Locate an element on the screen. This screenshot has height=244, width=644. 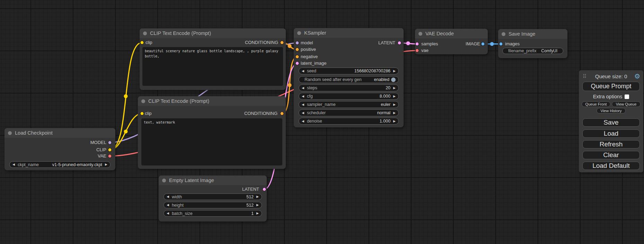
widget-filename-prefix: filename_prefix ComfyUI is located at coordinates (533, 51).